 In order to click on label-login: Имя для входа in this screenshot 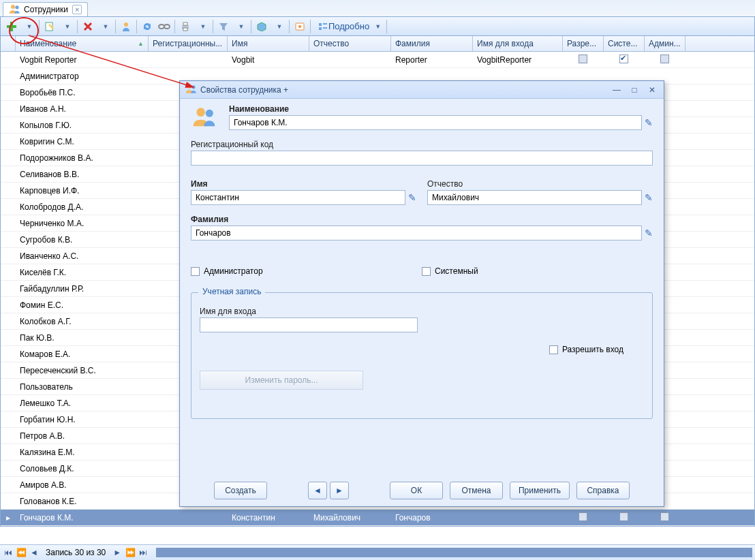, I will do `click(422, 311)`.